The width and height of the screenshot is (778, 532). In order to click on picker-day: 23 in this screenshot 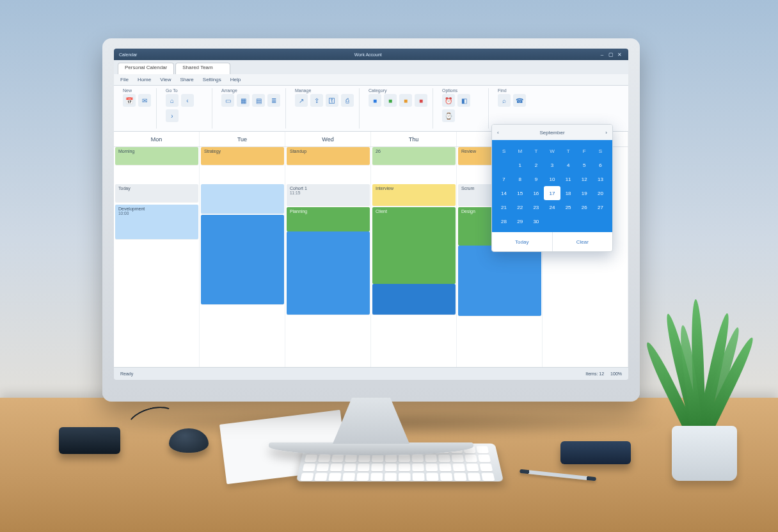, I will do `click(536, 207)`.